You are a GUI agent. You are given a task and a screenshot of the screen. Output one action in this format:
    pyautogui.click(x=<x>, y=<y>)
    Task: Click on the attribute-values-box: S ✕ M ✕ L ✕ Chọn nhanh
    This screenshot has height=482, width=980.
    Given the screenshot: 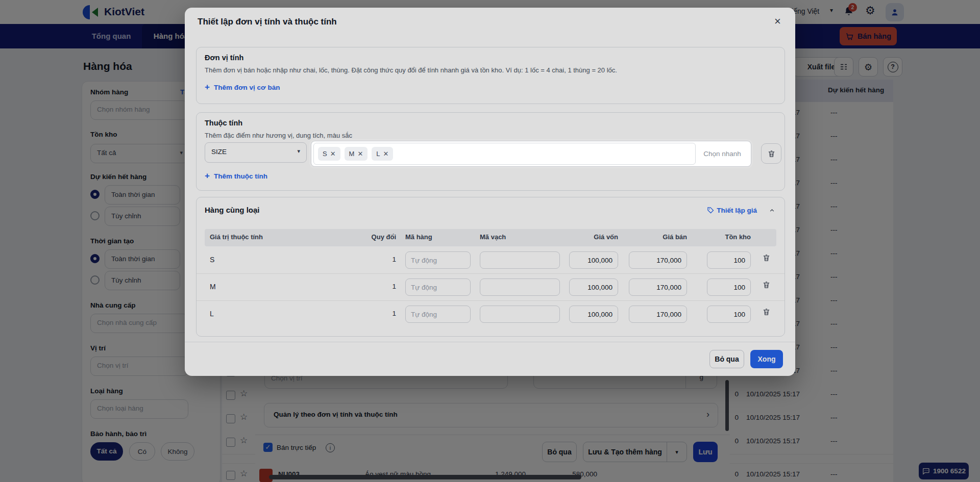 What is the action you would take?
    pyautogui.click(x=531, y=154)
    